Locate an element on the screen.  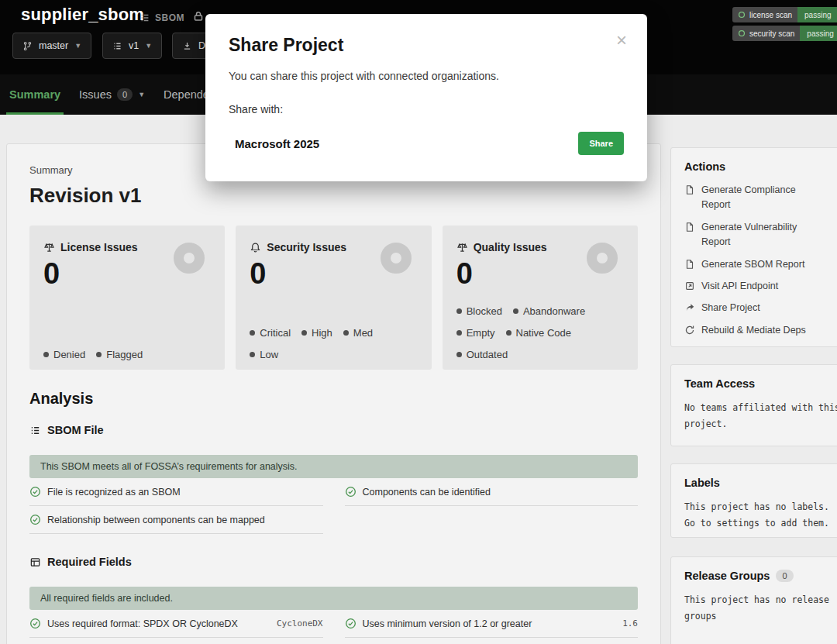
legend-item: Flagged is located at coordinates (119, 355).